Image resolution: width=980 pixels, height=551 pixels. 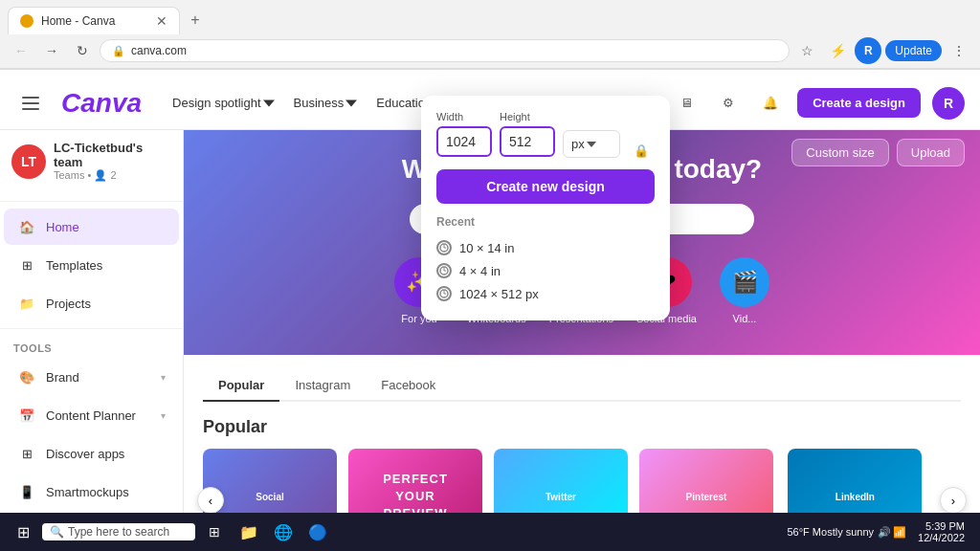 What do you see at coordinates (92, 377) in the screenshot?
I see `sidebar-item-brand: 🎨 Brand ▾` at bounding box center [92, 377].